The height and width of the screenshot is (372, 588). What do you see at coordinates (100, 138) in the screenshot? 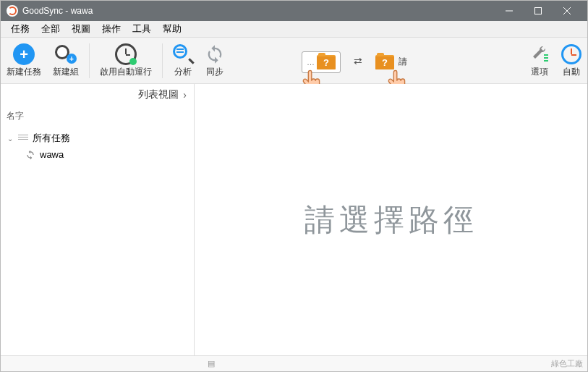
I see `tree-root: ⌄ 所有任務` at bounding box center [100, 138].